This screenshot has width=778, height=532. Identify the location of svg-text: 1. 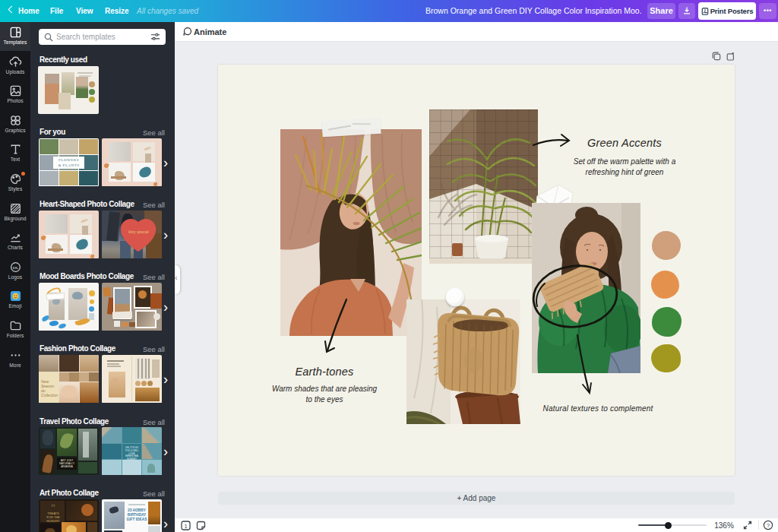
(185, 526).